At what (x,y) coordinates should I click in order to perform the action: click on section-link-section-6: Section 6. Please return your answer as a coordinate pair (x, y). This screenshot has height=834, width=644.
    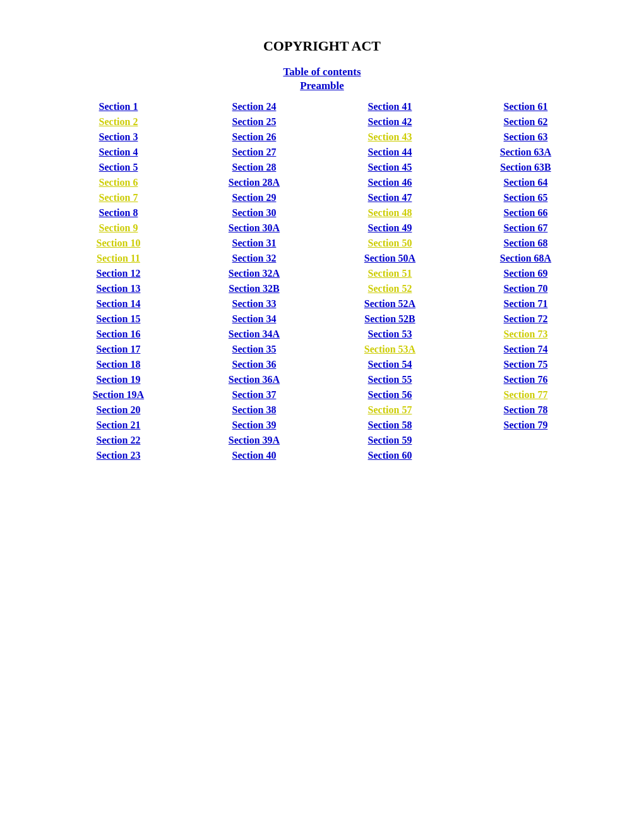
    Looking at the image, I should click on (119, 182).